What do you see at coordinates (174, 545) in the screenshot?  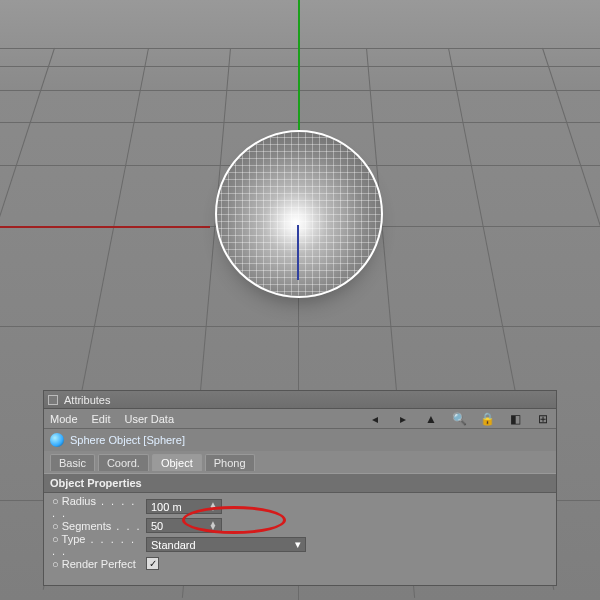 I see `type-value: Standard` at bounding box center [174, 545].